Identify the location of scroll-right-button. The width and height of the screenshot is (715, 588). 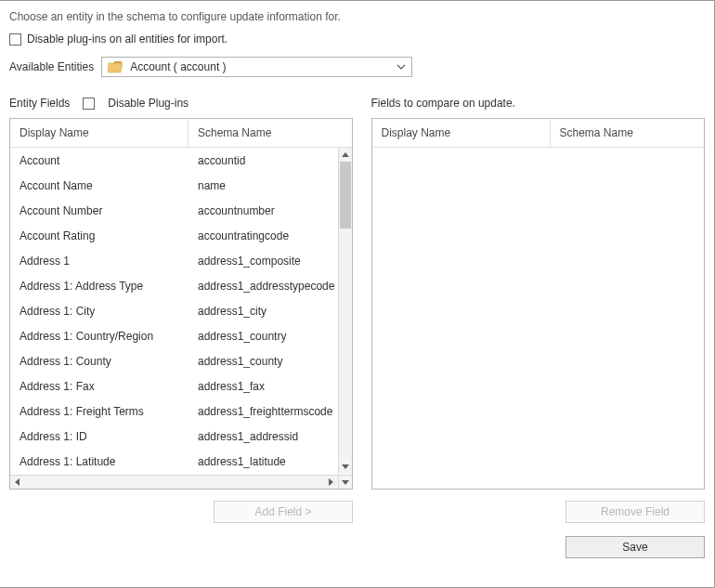
(331, 482).